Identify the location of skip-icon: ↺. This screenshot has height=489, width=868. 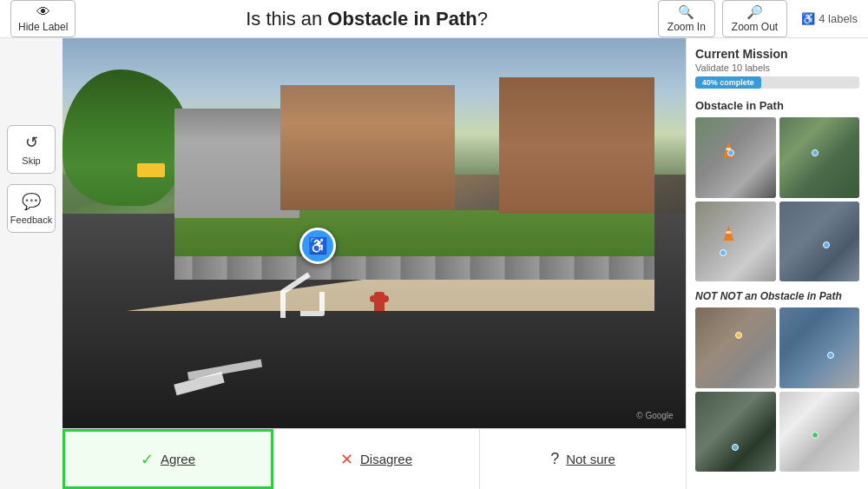
(31, 142).